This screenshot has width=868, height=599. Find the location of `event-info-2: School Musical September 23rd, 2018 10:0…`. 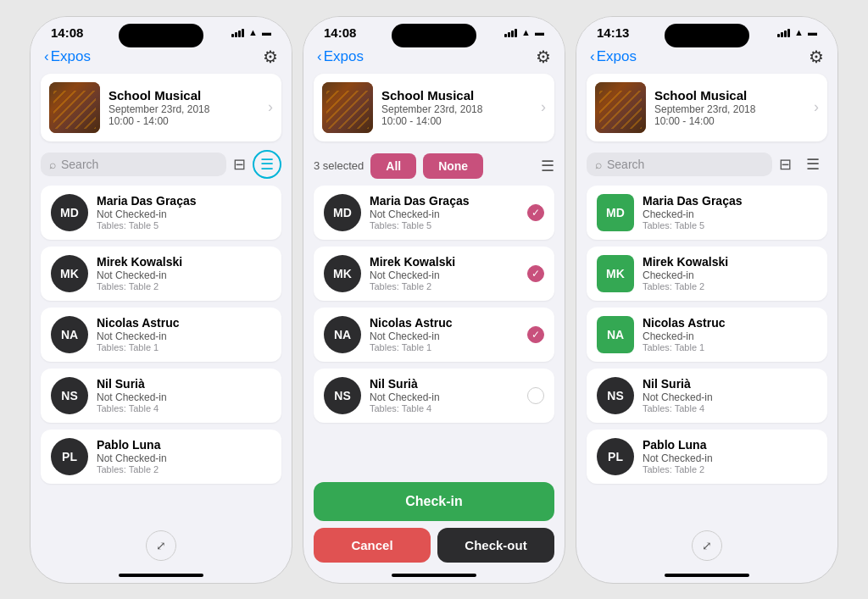

event-info-2: School Musical September 23rd, 2018 10:0… is located at coordinates (457, 108).